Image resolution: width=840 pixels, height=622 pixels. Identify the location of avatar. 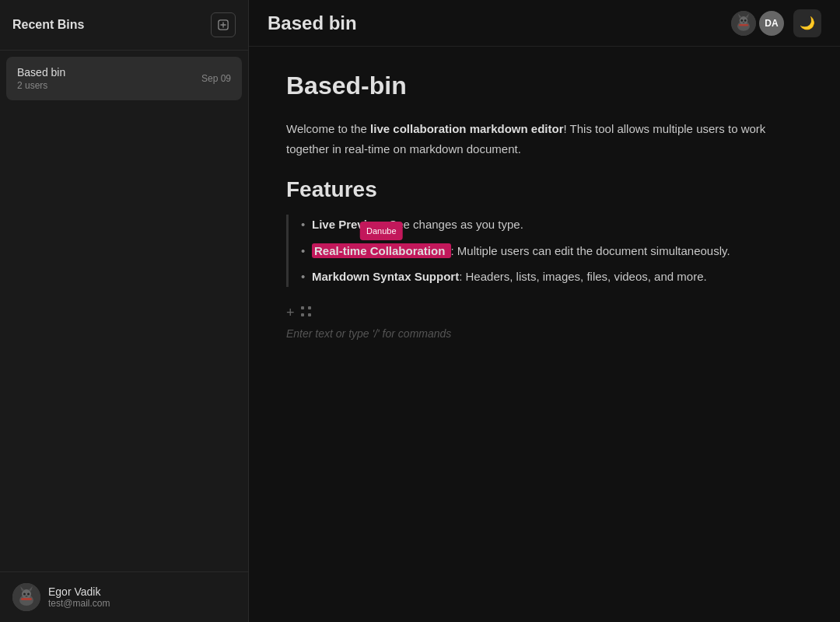
(26, 597).